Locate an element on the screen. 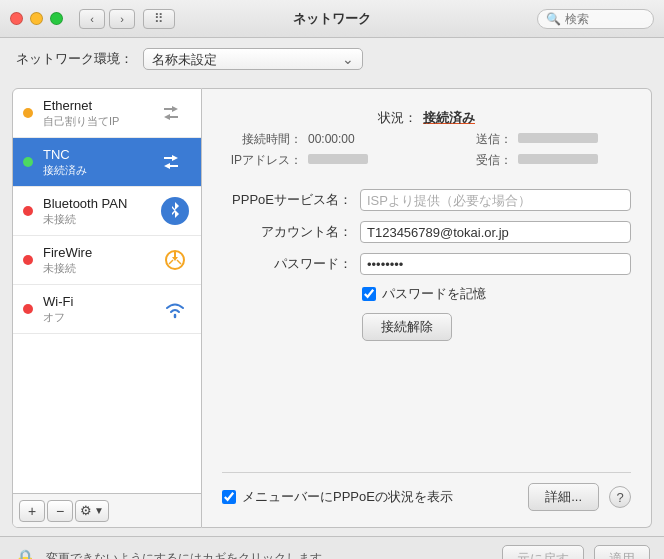  account-row: アカウント名： is located at coordinates (426, 232).